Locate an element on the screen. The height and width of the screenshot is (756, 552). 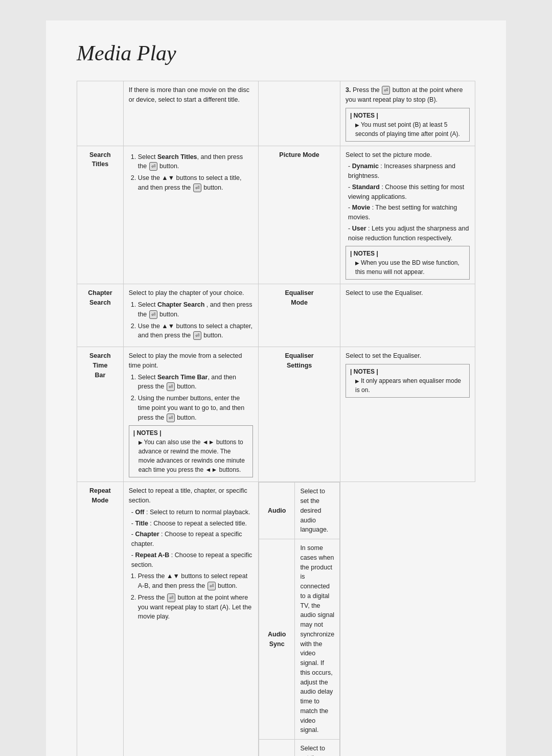
notes-label3: | NOTES | is located at coordinates (191, 433).